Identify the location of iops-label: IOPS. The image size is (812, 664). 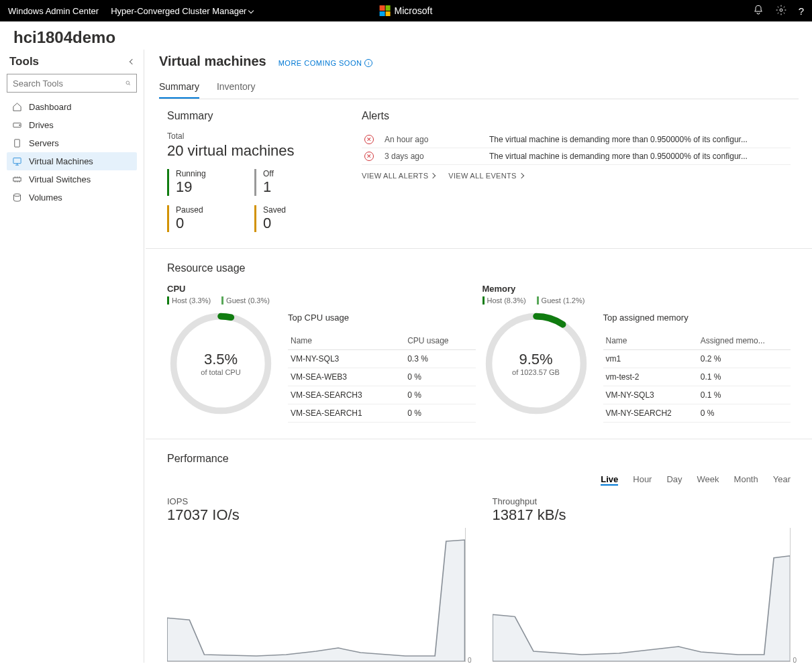
(317, 502).